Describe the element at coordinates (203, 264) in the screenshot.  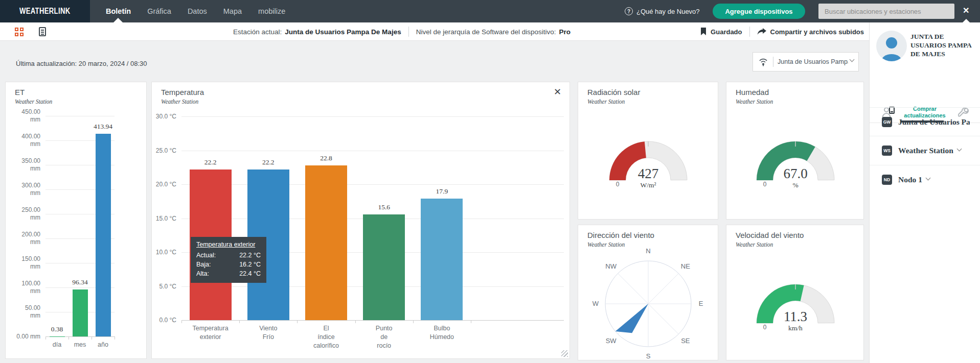
I see `tooltip-label: Baja:` at that location.